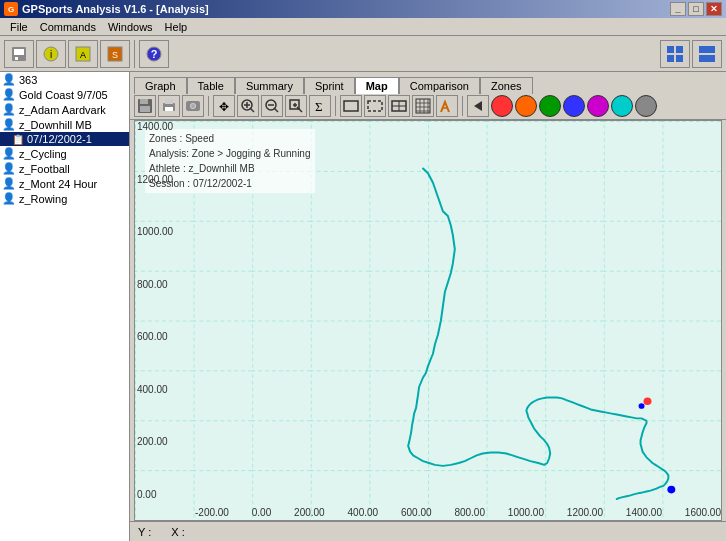  I want to click on tab-bar: Graph Table Summary Sprint Map Compariso…, so click(428, 82).